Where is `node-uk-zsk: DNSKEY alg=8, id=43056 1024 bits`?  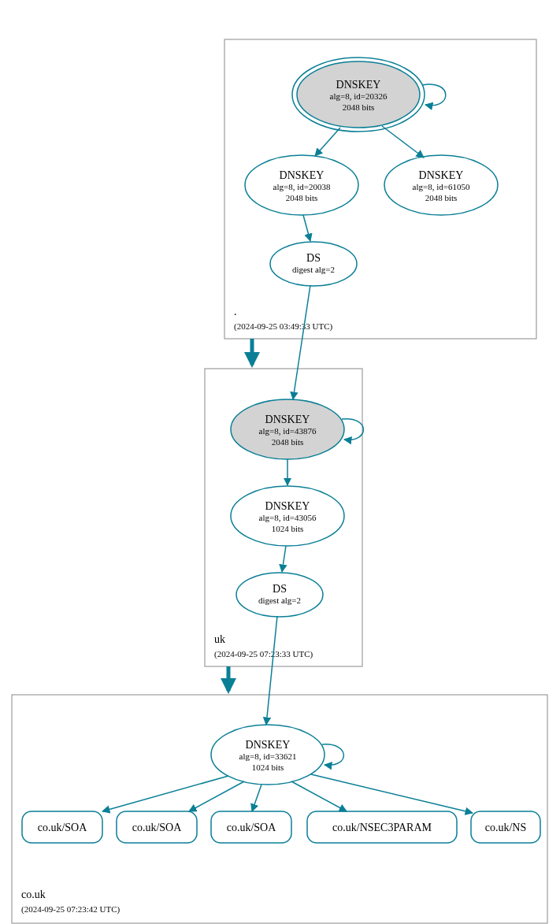 node-uk-zsk: DNSKEY alg=8, id=43056 1024 bits is located at coordinates (287, 516).